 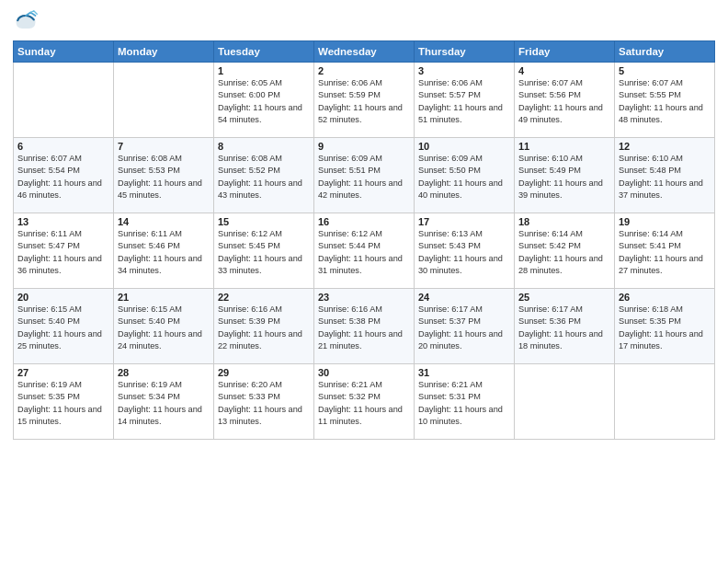 I want to click on day-number: 30, so click(x=364, y=373).